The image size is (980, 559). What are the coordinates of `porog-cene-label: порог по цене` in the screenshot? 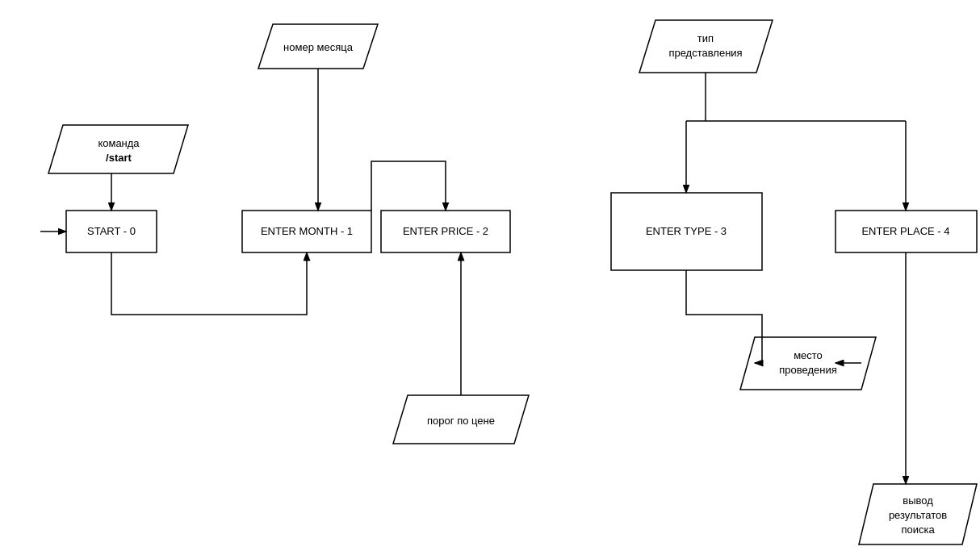 It's located at (461, 421).